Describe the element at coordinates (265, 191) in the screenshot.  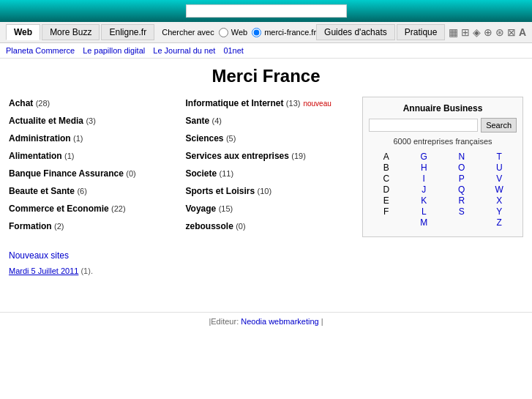
I see `cat-count: (10)` at that location.